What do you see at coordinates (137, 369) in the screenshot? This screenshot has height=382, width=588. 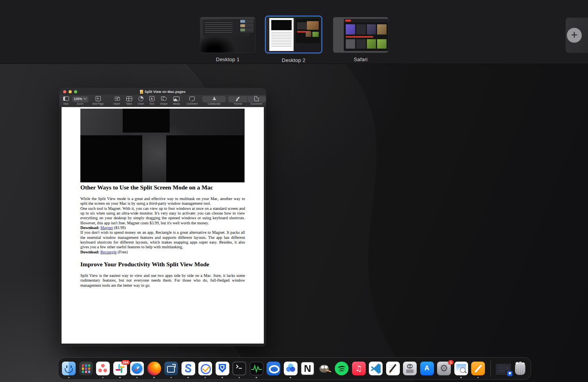 I see `safari-icon` at bounding box center [137, 369].